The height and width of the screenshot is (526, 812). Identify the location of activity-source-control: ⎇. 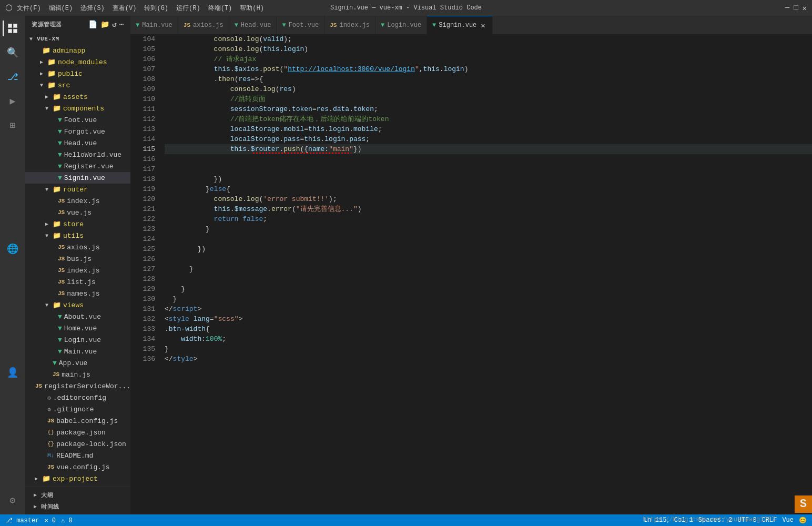
(13, 77).